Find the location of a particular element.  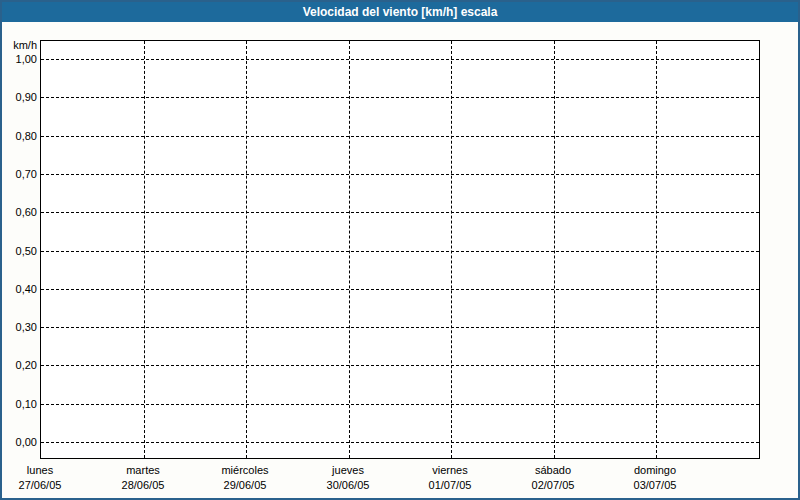

x-date: 02/07/05 is located at coordinates (553, 486).